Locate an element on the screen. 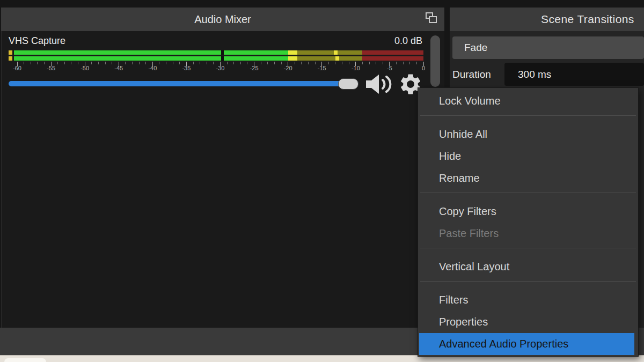  db-scale-label: -45 is located at coordinates (119, 68).